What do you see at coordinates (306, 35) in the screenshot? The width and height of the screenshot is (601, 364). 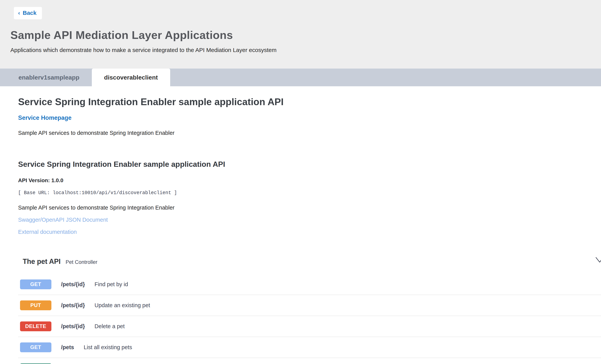 I see `page-title: Sample API Mediation Layer Applications` at bounding box center [306, 35].